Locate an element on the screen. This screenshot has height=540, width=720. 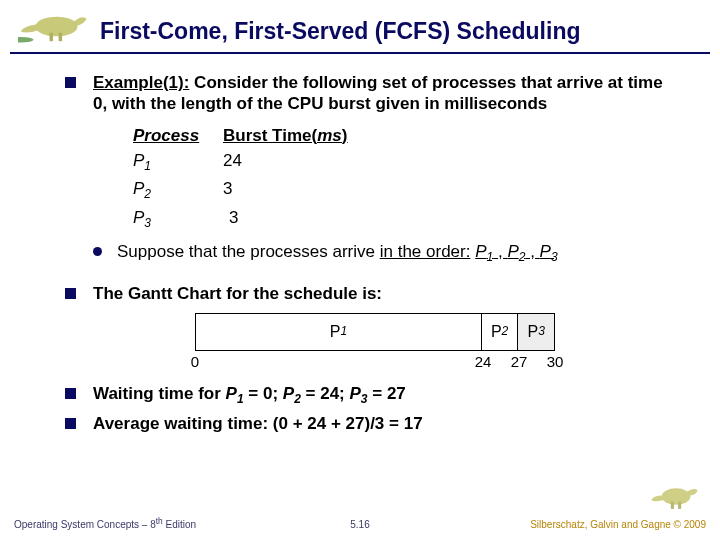
example-label: Example(1): is located at coordinates (141, 82).